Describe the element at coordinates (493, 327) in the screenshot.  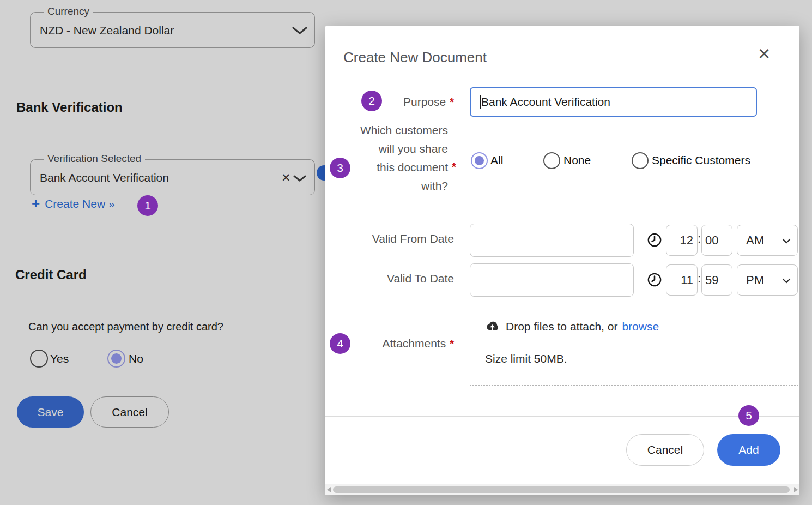
I see `cloud-upload-icon` at that location.